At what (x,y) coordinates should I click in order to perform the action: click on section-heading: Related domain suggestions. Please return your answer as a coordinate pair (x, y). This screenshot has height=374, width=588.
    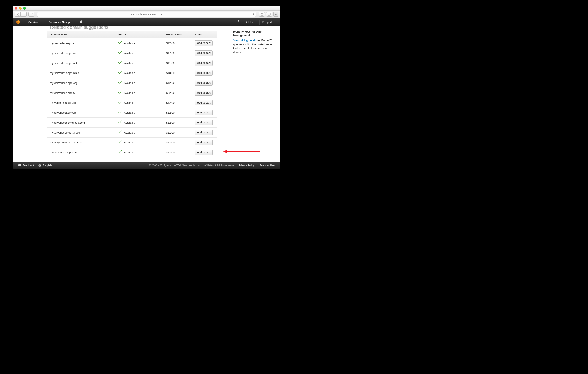
    Looking at the image, I should click on (139, 28).